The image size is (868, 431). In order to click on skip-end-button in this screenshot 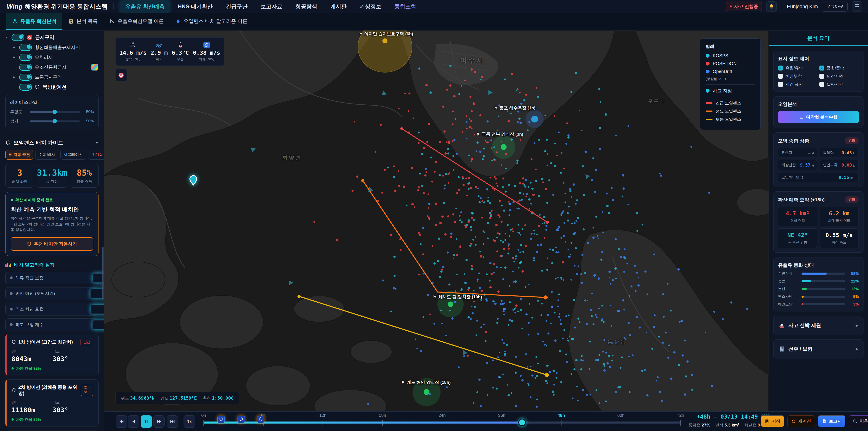, I will do `click(173, 422)`.